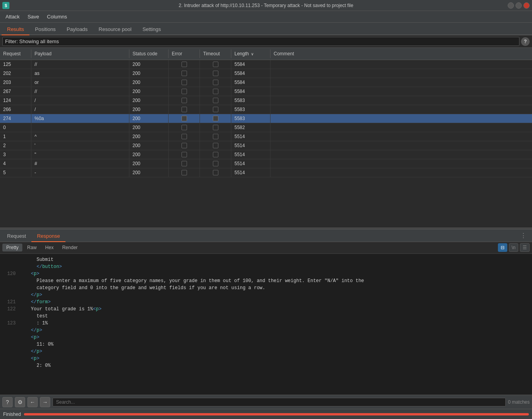 This screenshot has height=419, width=532. What do you see at coordinates (401, 54) in the screenshot?
I see `header-comment: Comment` at bounding box center [401, 54].